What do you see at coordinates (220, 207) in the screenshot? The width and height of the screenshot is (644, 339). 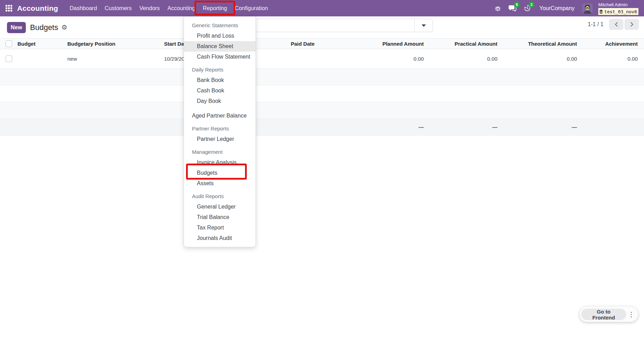 I see `menu-item-general-ledger: General Ledger` at bounding box center [220, 207].